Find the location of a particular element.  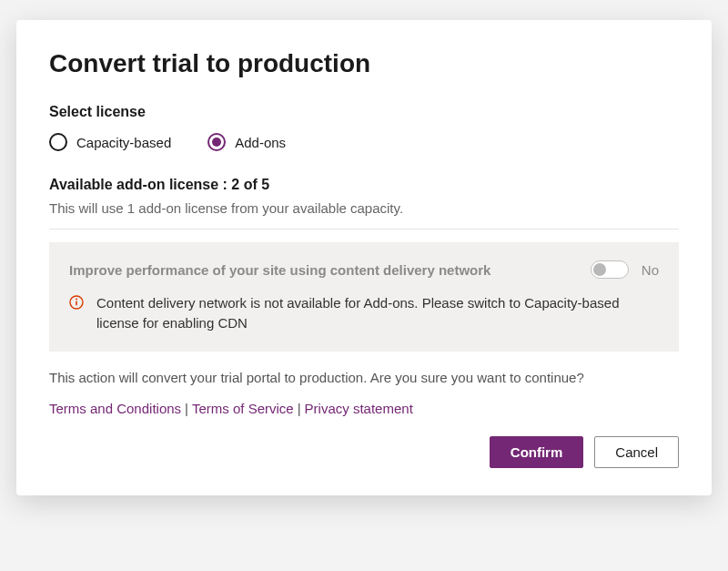

cdn-toggle-state: No is located at coordinates (650, 270).